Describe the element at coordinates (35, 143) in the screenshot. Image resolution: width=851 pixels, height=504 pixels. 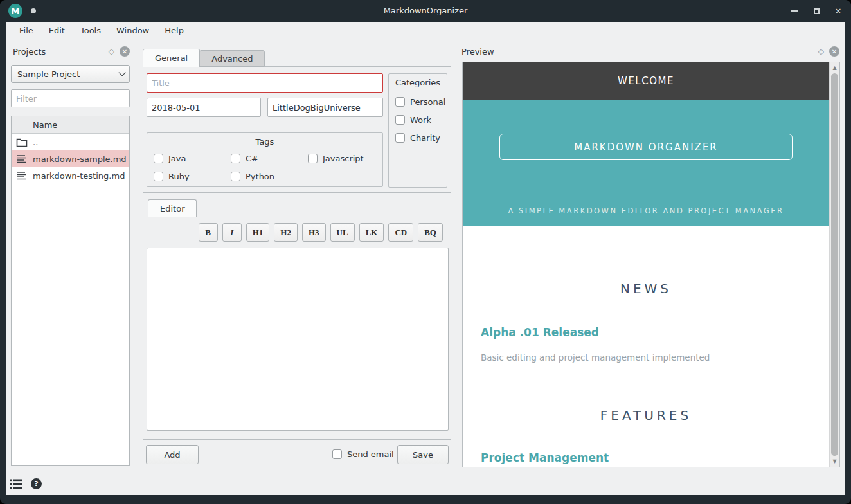
I see `file-name: ..` at that location.